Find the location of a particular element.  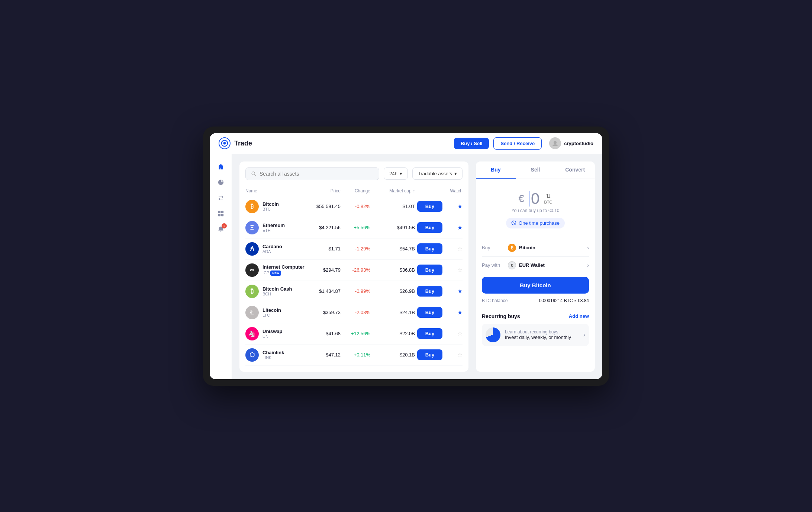

asset-price: $41.68 is located at coordinates (323, 333).